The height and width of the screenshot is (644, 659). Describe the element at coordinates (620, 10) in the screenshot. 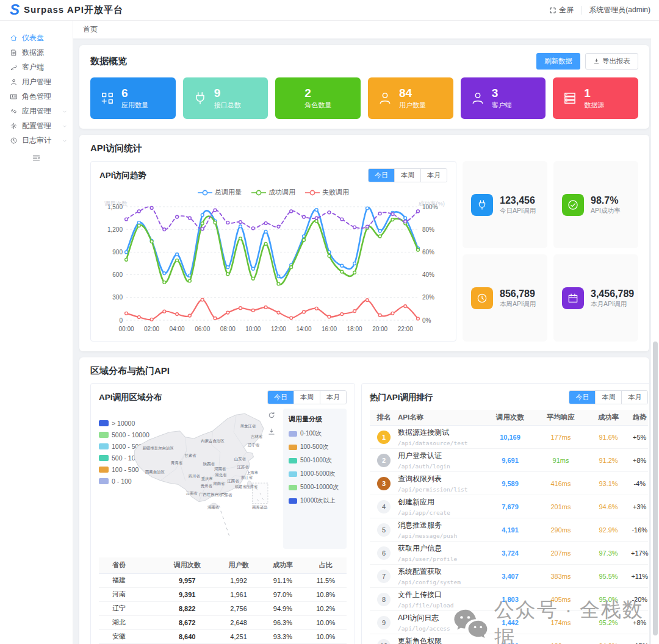

I see `user-menu: 系统管理员(admin)` at that location.